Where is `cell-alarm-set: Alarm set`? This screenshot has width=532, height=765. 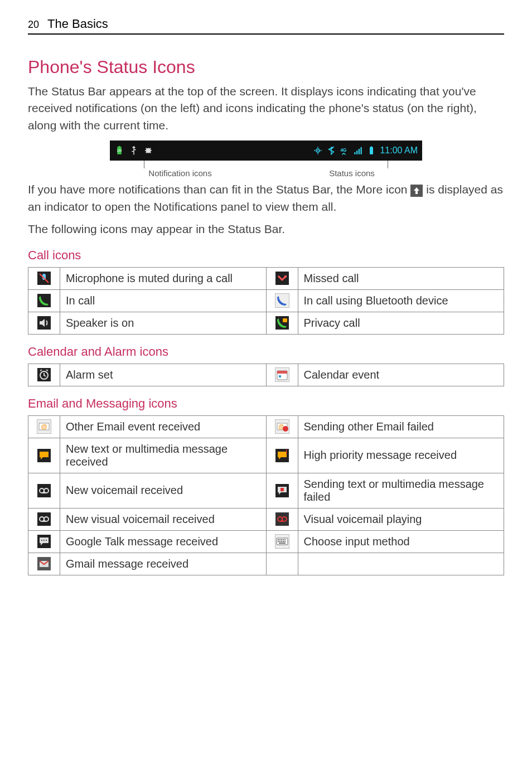
cell-alarm-set: Alarm set is located at coordinates (163, 375).